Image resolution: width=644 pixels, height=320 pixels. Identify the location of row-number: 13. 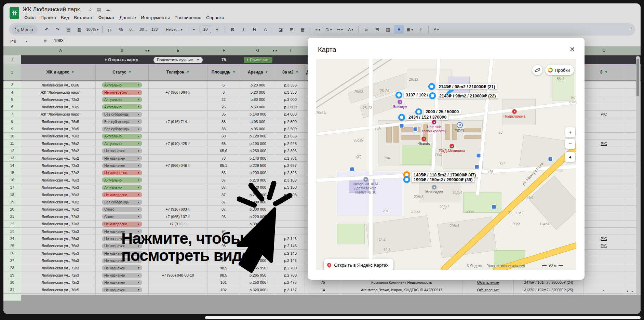
(12, 158).